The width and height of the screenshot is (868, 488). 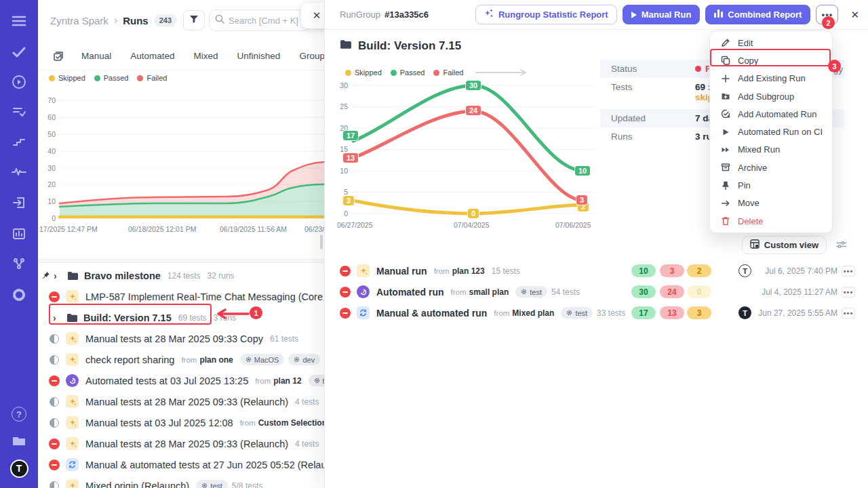 I want to click on menu-item-add-existing-run: Add Existing Run, so click(x=771, y=79).